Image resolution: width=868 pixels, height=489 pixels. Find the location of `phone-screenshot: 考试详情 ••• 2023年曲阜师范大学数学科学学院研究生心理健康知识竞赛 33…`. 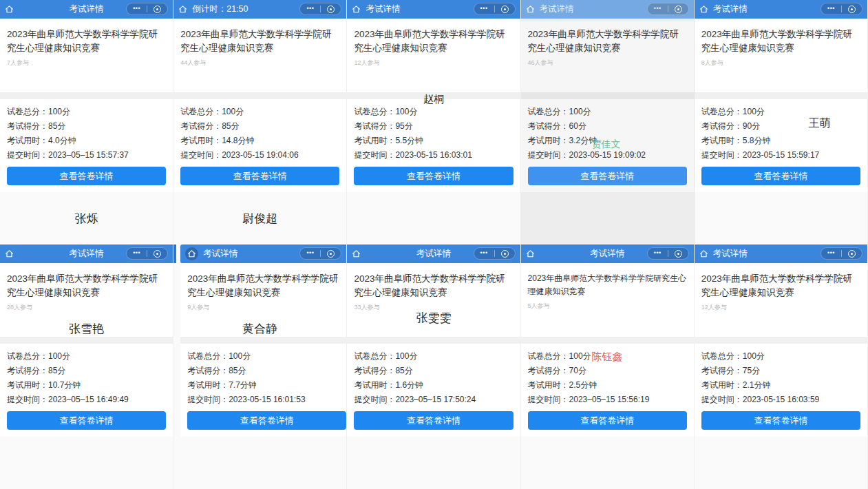

phone-screenshot: 考试详情 ••• 2023年曲阜师范大学数学科学学院研究生心理健康知识竞赛 33… is located at coordinates (434, 366).